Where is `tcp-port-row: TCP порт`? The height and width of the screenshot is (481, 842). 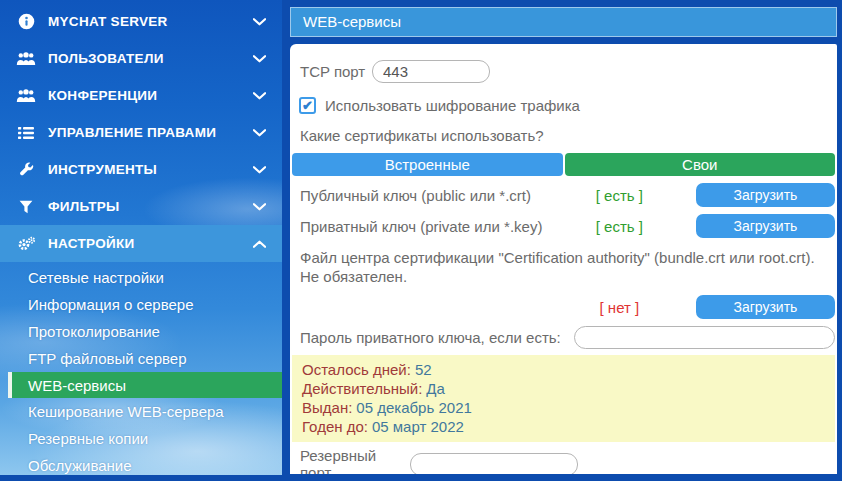
tcp-port-row: TCP порт is located at coordinates (568, 71).